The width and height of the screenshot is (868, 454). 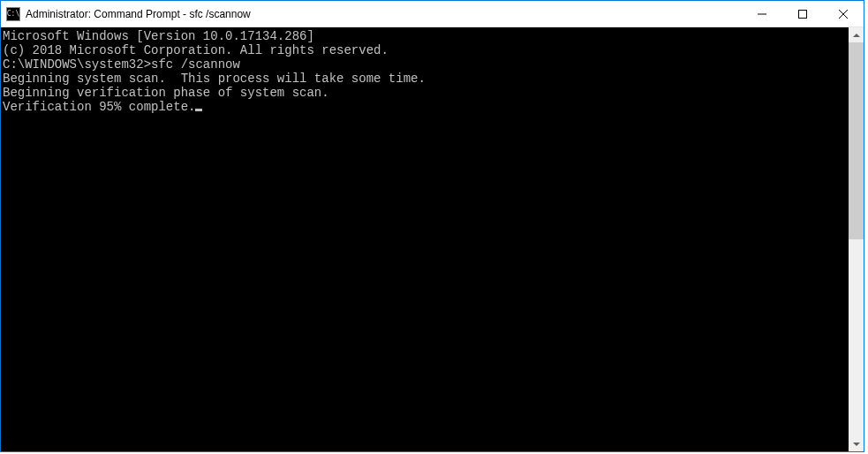 What do you see at coordinates (426, 36) in the screenshot?
I see `terminal-line: Microsoft Windows [Version 10.0.17134.28…` at bounding box center [426, 36].